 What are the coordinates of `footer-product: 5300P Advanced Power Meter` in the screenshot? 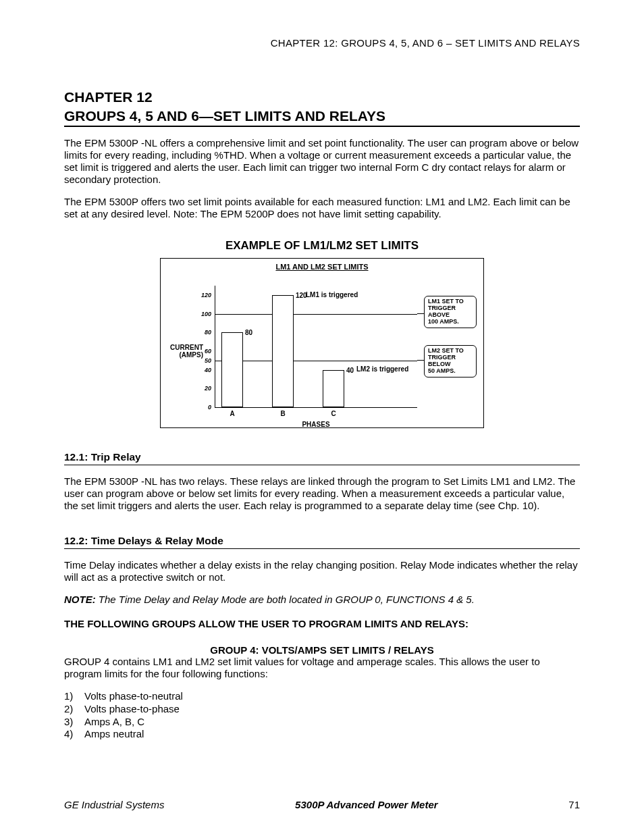 It's located at (366, 805).